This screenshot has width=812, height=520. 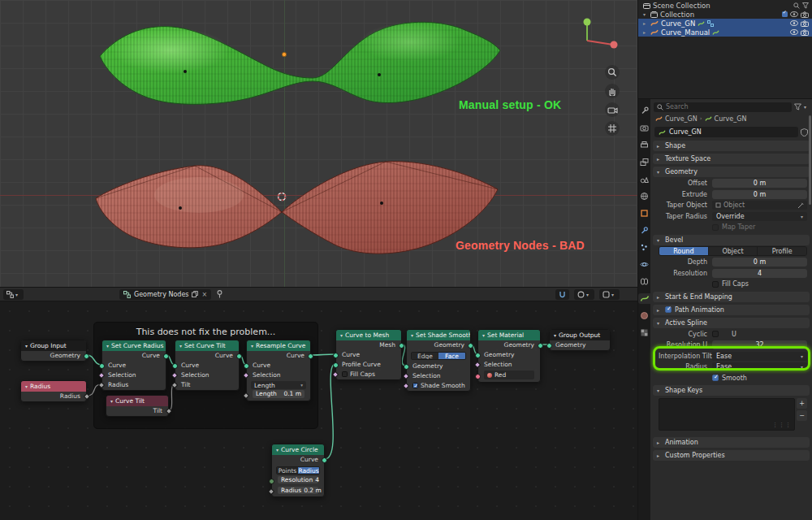 I want to click on node-set-curve-tilt: ▾Set Curve Tilt Curve Curve Selection Ti…, so click(x=207, y=366).